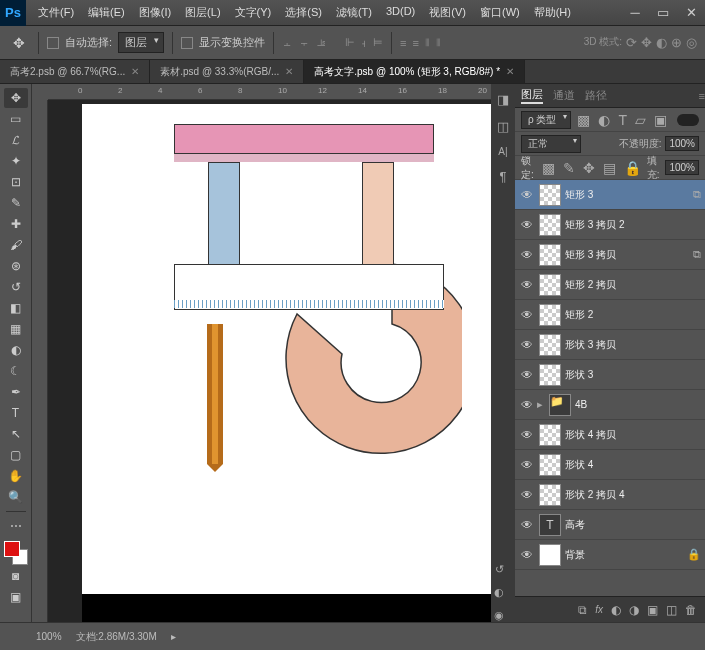 The width and height of the screenshot is (705, 650). Describe the element at coordinates (304, 12) in the screenshot. I see `menu-item: 选择(S)` at that location.